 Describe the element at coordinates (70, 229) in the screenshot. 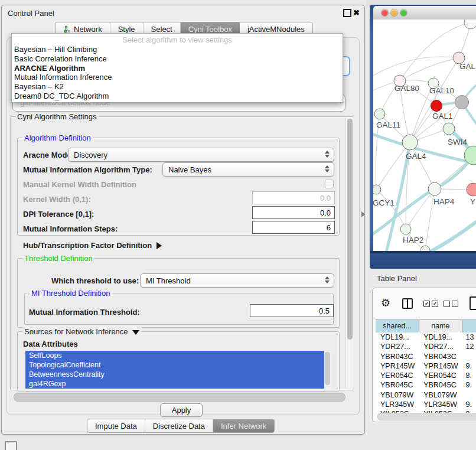

I see `mi-steps-label: Mutual Information Steps:` at that location.